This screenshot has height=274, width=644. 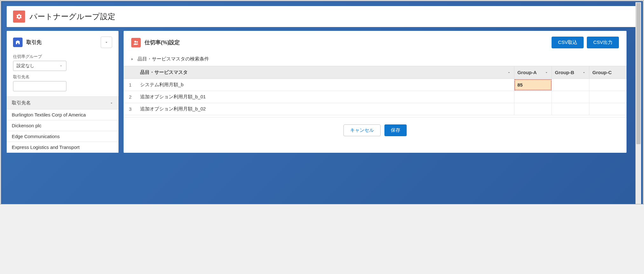 I want to click on table-row: 1 システム利用月額_b 85, so click(x=375, y=85).